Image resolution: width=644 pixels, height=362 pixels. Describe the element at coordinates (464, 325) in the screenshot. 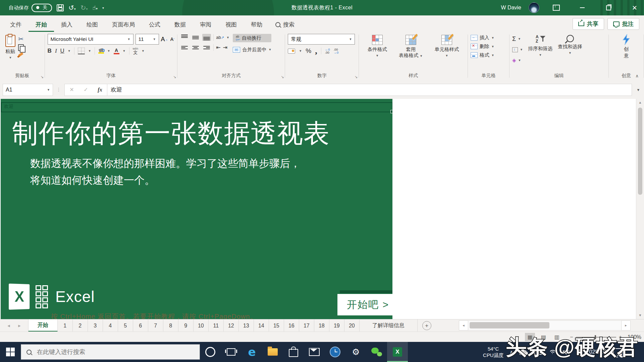

I see `scroll-left-icon: ◄` at that location.